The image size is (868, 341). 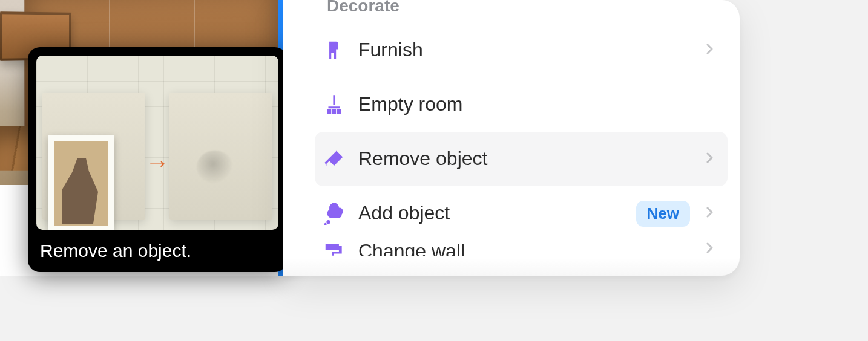 I want to click on menu-item-add-object: Add object New, so click(x=521, y=213).